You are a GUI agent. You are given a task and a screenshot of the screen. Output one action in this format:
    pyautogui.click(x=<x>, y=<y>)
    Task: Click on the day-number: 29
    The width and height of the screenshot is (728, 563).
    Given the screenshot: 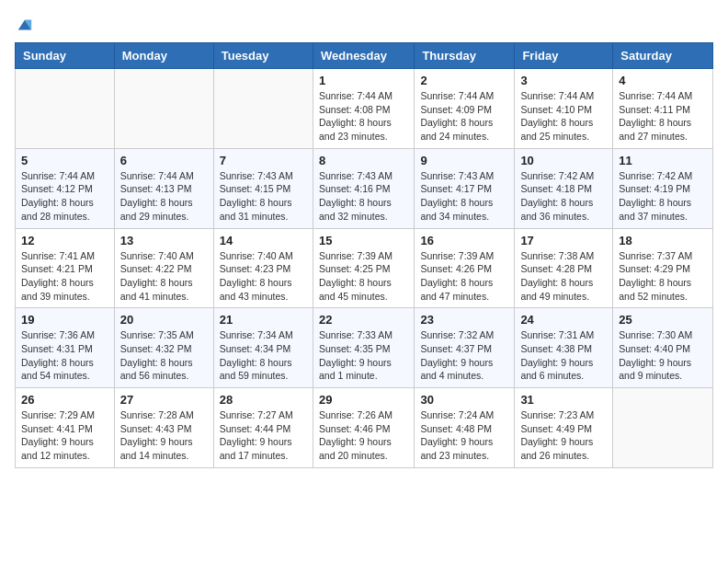 What is the action you would take?
    pyautogui.click(x=364, y=399)
    